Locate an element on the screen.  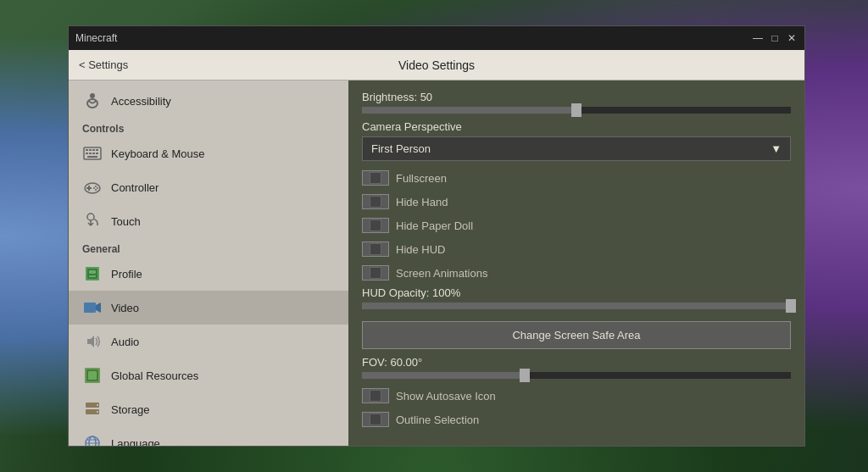
hide-paper-doll-toggle is located at coordinates (376, 225).